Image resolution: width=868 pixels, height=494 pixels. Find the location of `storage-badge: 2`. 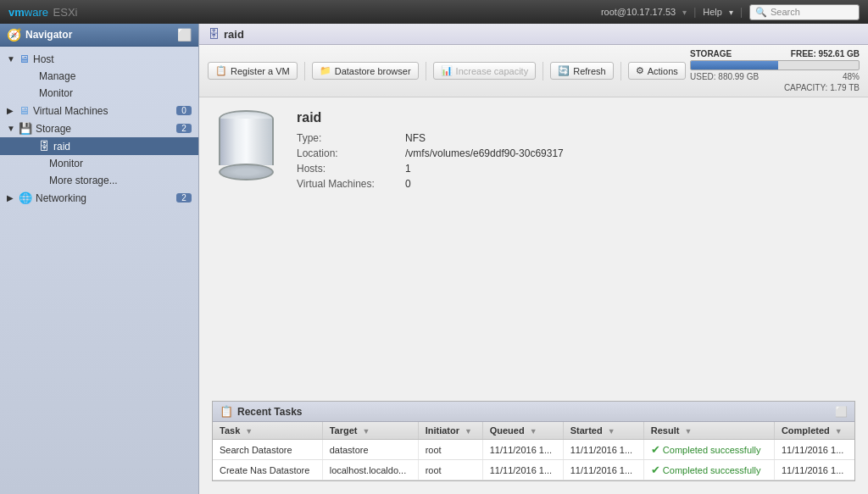

storage-badge: 2 is located at coordinates (184, 129).